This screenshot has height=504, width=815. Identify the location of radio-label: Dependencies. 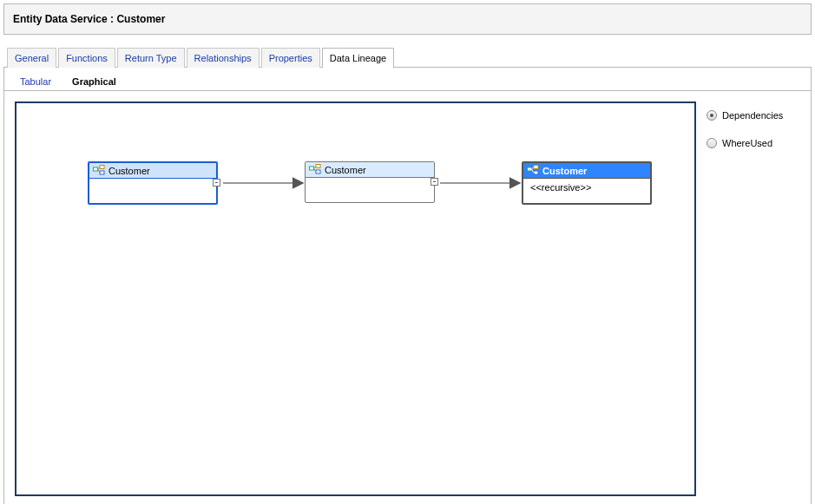
(753, 115).